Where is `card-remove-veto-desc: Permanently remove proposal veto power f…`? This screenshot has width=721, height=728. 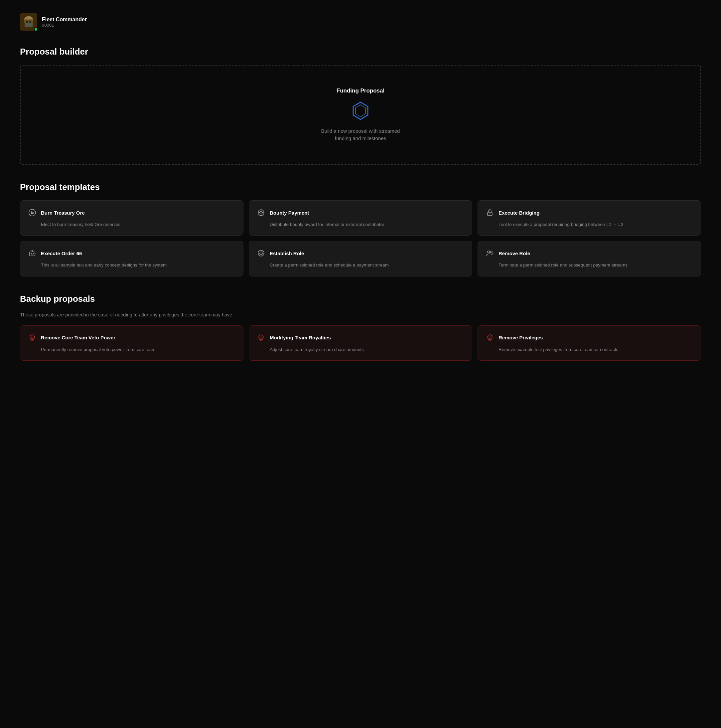 card-remove-veto-desc: Permanently remove proposal veto power f… is located at coordinates (132, 350).